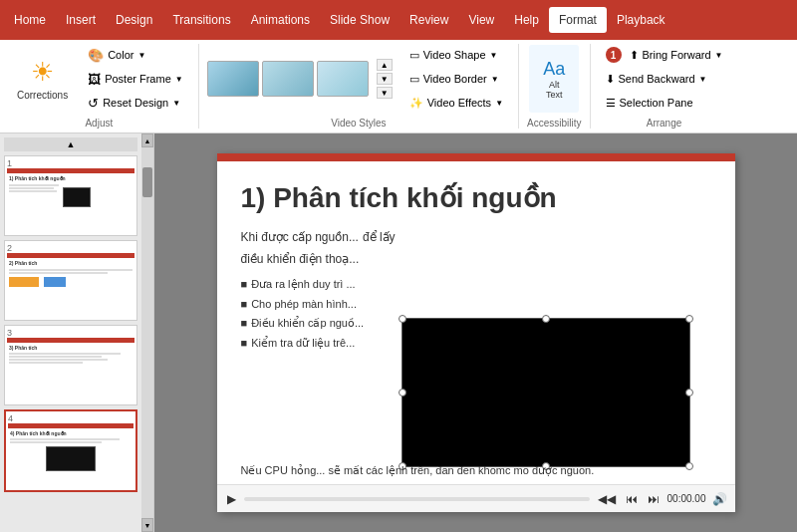  What do you see at coordinates (147, 525) in the screenshot?
I see `scrollbar-down-arrow: ▼` at bounding box center [147, 525].